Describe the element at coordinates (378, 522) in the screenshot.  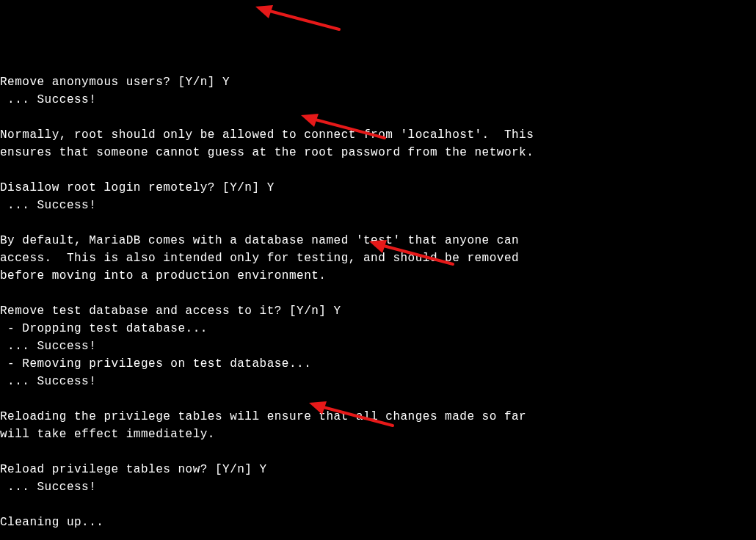
I see `terminal-line: Cleaning up...` at that location.